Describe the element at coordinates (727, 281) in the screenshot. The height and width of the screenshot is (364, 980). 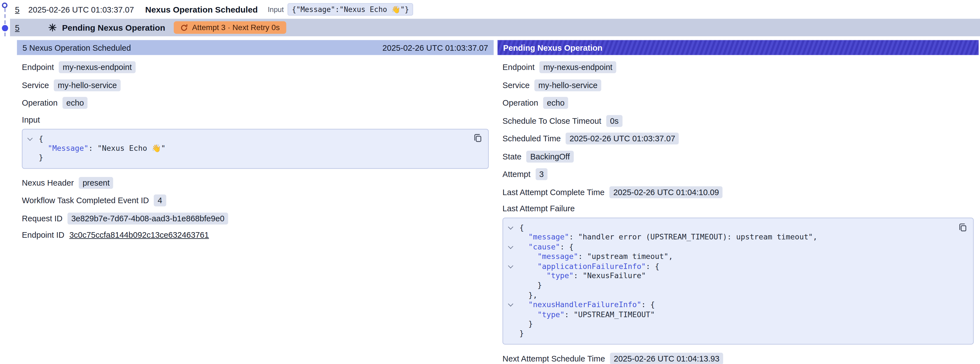
I see `failure-json-code: { "message": "handler error (UPSTREAM_TI…` at that location.